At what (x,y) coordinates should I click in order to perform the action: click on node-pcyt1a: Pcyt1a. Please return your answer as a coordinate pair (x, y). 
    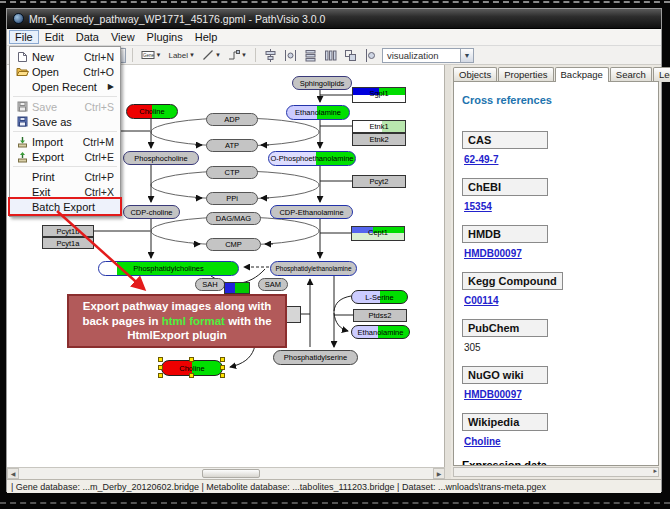
    Looking at the image, I should click on (68, 243).